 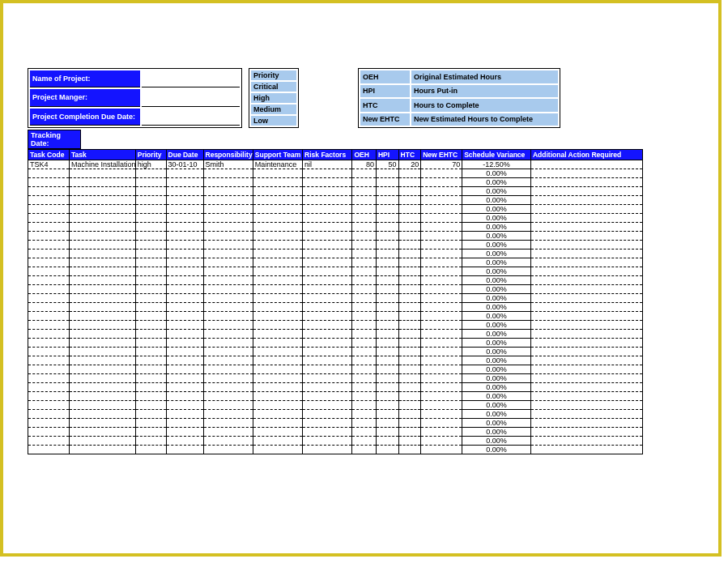 I want to click on cell: -12.50%, so click(x=497, y=165).